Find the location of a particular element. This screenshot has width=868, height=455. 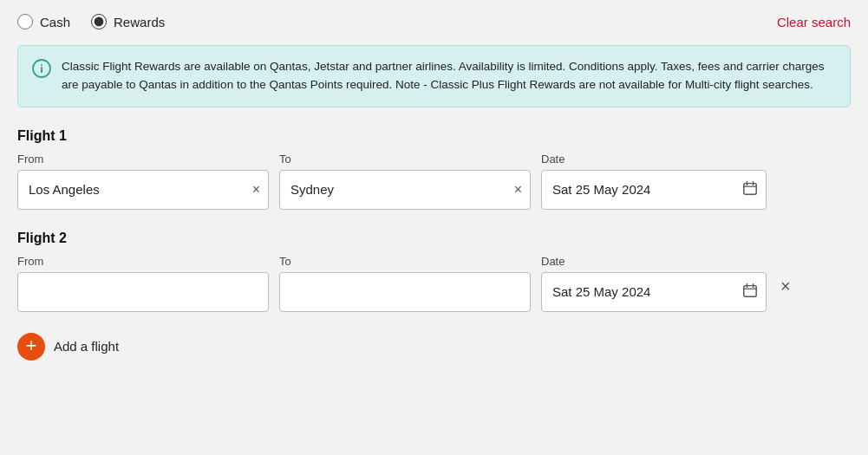

flight1-date-label: Date is located at coordinates (654, 159).